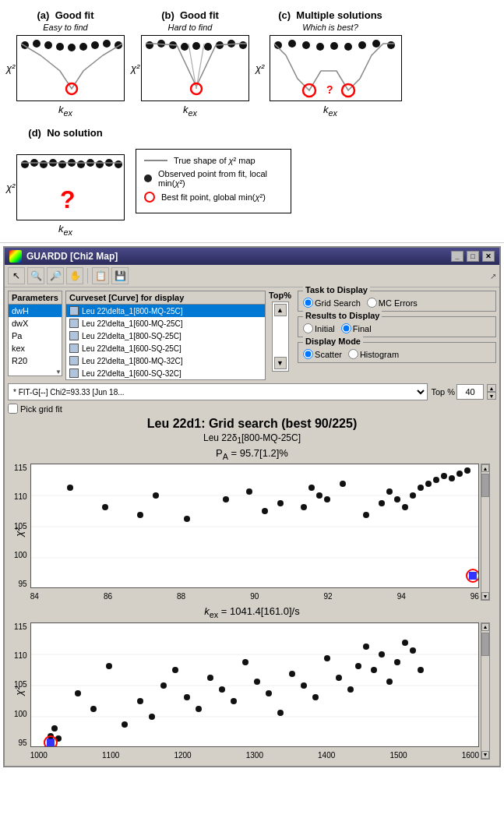 This screenshot has height=818, width=504. What do you see at coordinates (473, 256) in the screenshot?
I see `titlebar-controls: _ □ ✕` at bounding box center [473, 256].